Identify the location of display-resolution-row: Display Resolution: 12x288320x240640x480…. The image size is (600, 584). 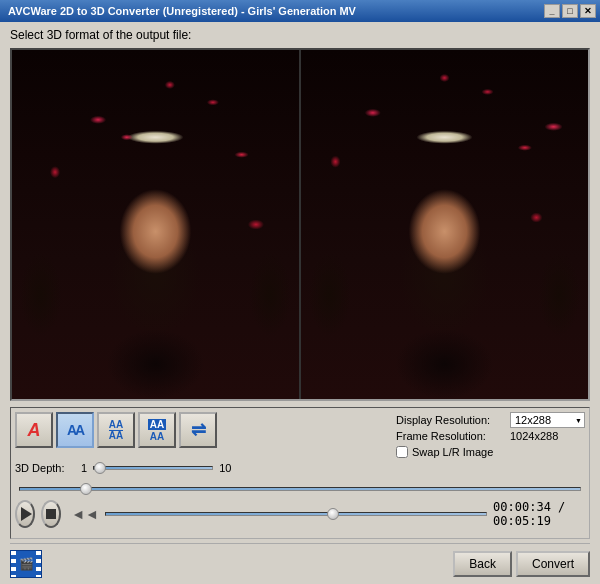
(490, 420).